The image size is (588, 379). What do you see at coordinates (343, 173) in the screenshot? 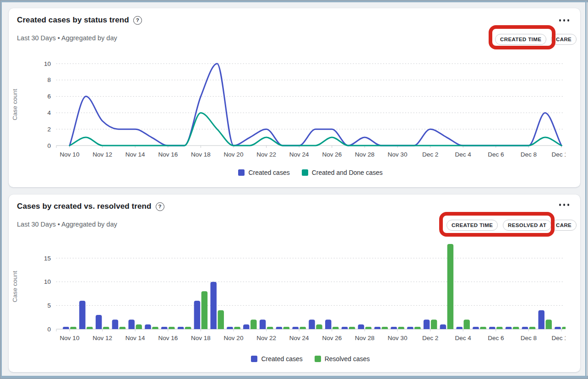
I see `legend-item: Created and Done cases` at bounding box center [343, 173].